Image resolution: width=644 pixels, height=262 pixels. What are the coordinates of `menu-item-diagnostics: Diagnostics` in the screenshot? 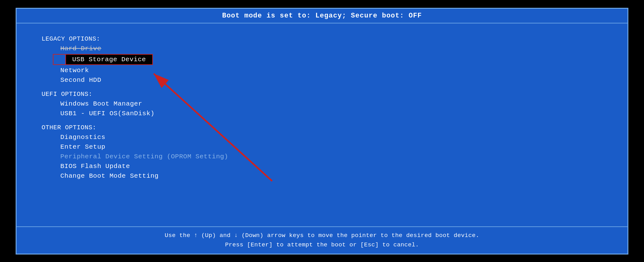 It's located at (322, 137).